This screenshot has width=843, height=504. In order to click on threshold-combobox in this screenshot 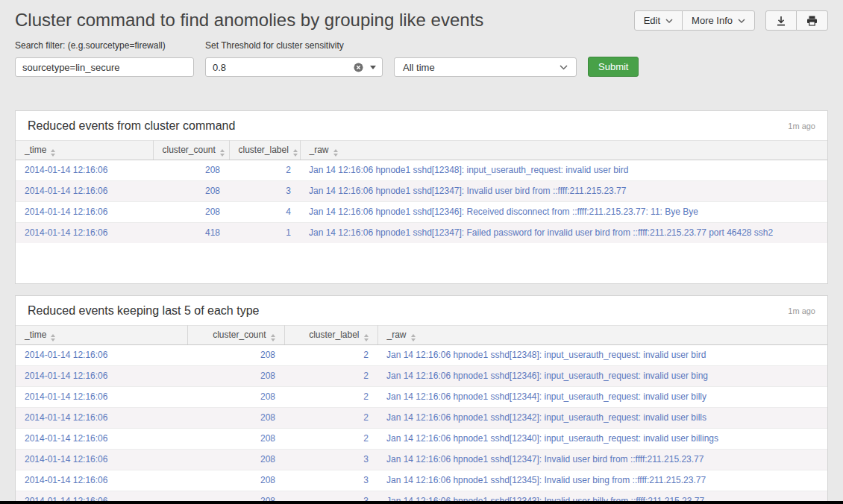, I will do `click(294, 67)`.